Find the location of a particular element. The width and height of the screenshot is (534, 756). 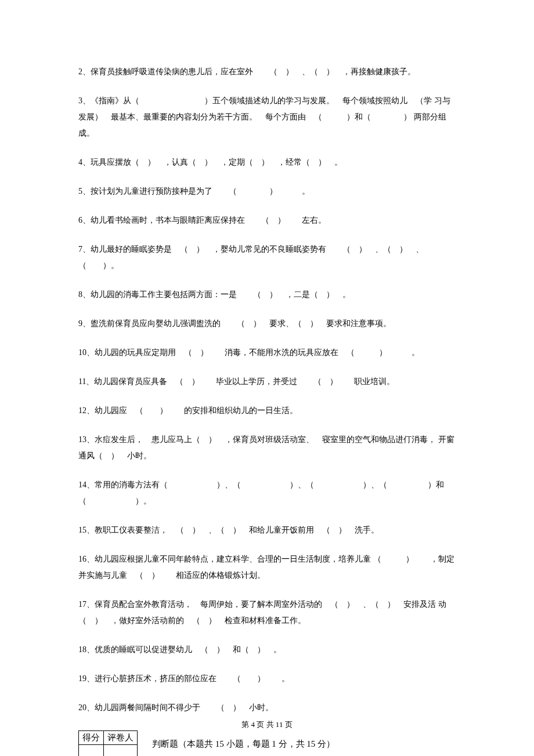

question-text: 11、幼儿园保育员应具备 （ ） 毕业以上学历，并受过 （ ） 职业培训。 is located at coordinates (237, 382).